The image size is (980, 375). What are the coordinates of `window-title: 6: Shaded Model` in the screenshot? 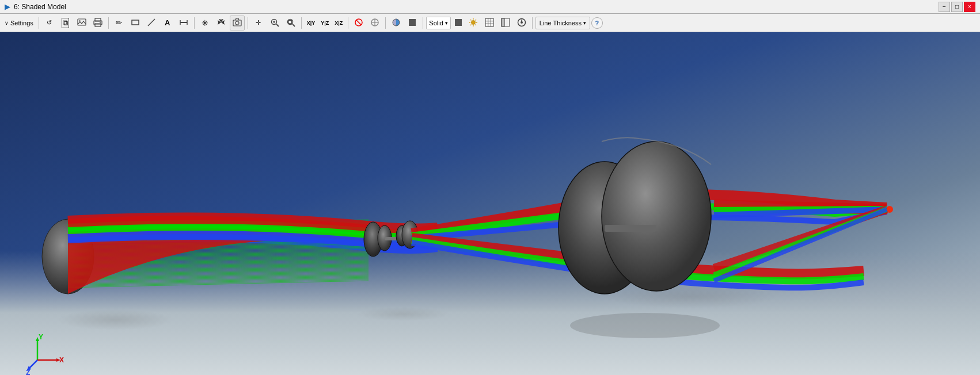 It's located at (40, 7).